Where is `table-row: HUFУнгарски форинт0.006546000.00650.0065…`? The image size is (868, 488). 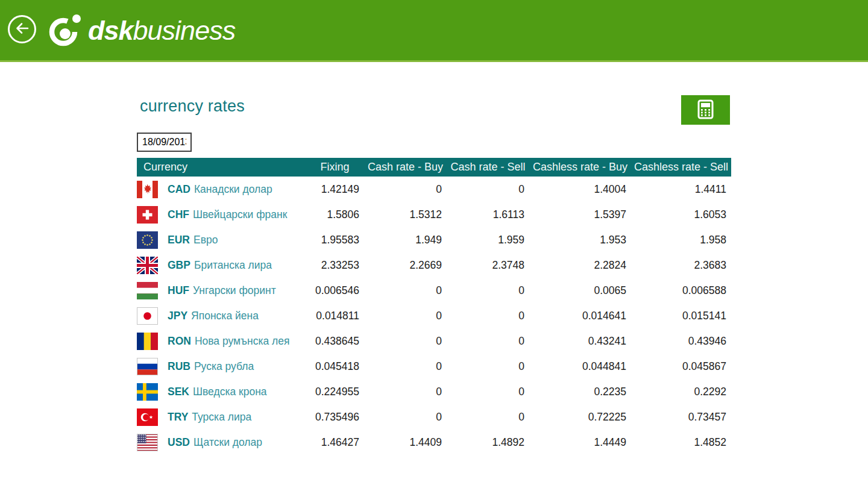 table-row: HUFУнгарски форинт0.006546000.00650.0065… is located at coordinates (434, 290).